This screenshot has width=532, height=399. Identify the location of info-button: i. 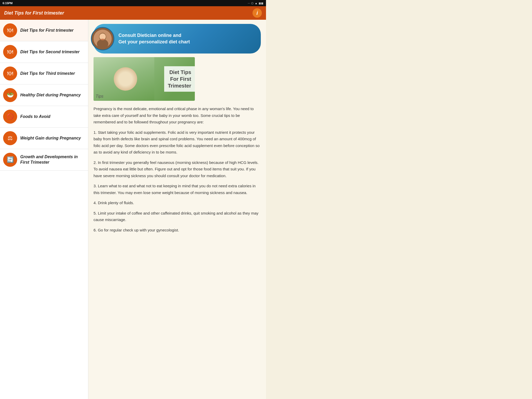
(257, 13).